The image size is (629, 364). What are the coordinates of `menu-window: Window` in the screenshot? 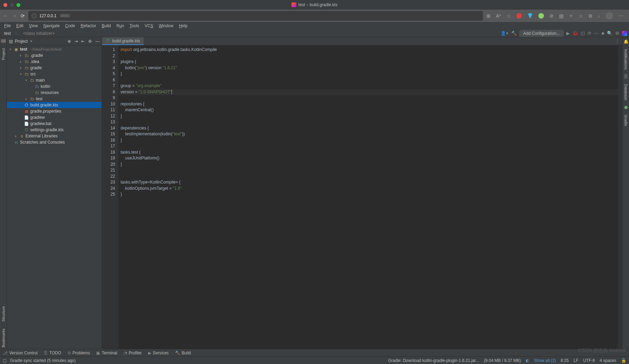 It's located at (166, 26).